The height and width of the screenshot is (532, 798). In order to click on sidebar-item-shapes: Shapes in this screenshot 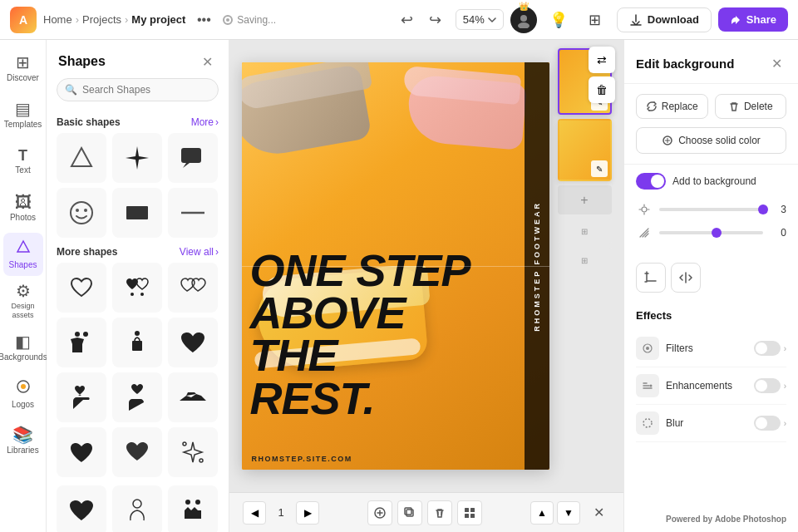, I will do `click(23, 254)`.